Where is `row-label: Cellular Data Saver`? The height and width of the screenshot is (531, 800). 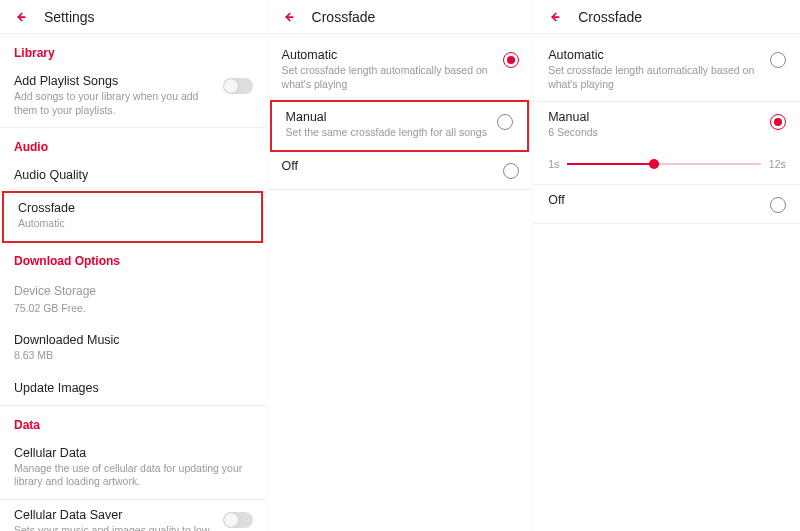
row-label: Cellular Data Saver is located at coordinates (118, 515).